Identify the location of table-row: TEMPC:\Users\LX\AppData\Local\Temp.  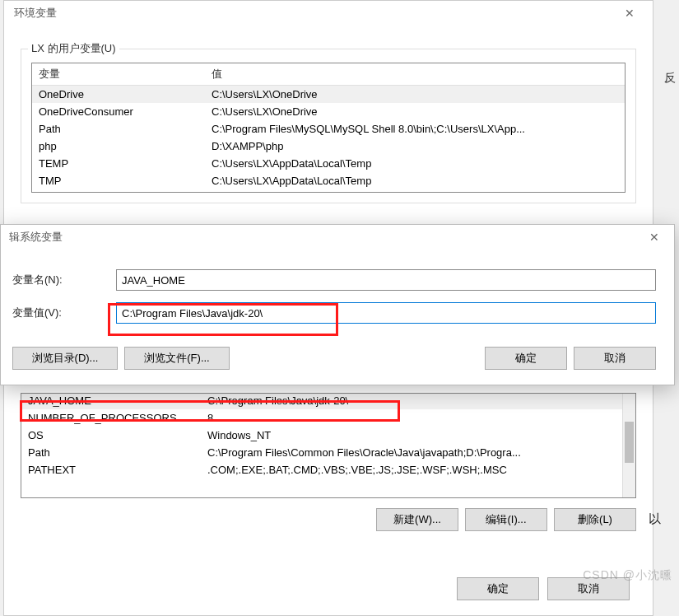
(328, 163).